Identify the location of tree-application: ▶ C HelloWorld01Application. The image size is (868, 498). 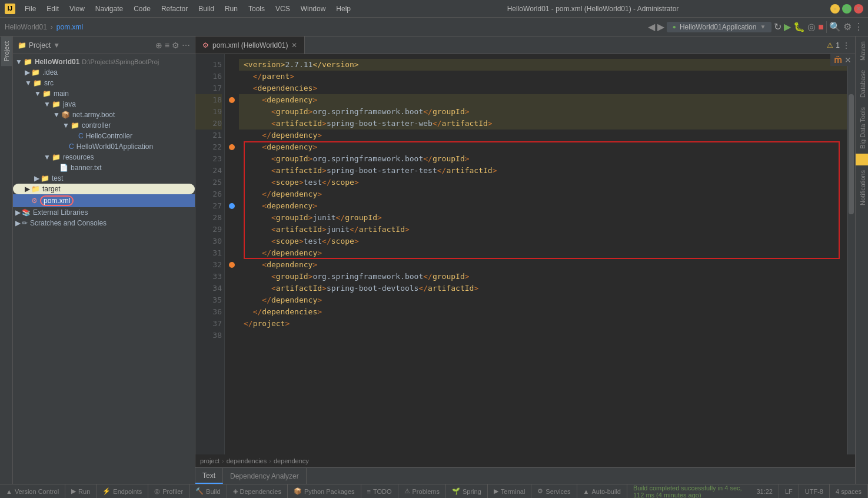
(104, 147).